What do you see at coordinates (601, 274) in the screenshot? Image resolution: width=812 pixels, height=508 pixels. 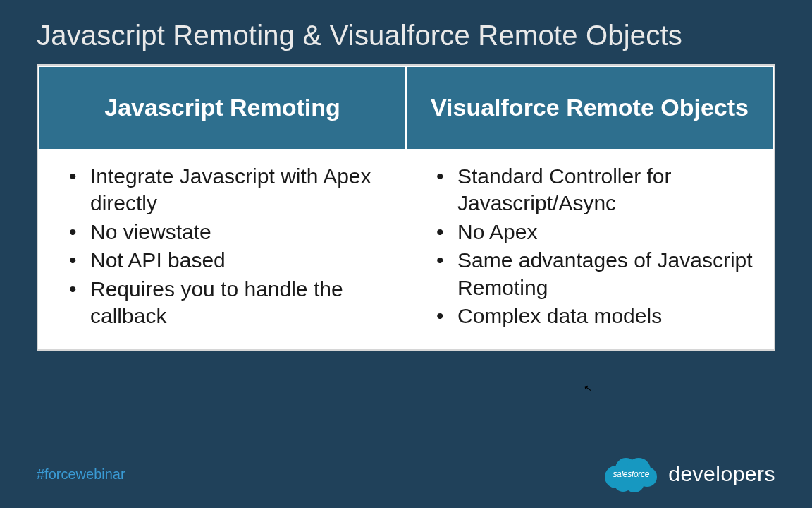 I see `list-item: Same advantages of Javascript Remoting` at bounding box center [601, 274].